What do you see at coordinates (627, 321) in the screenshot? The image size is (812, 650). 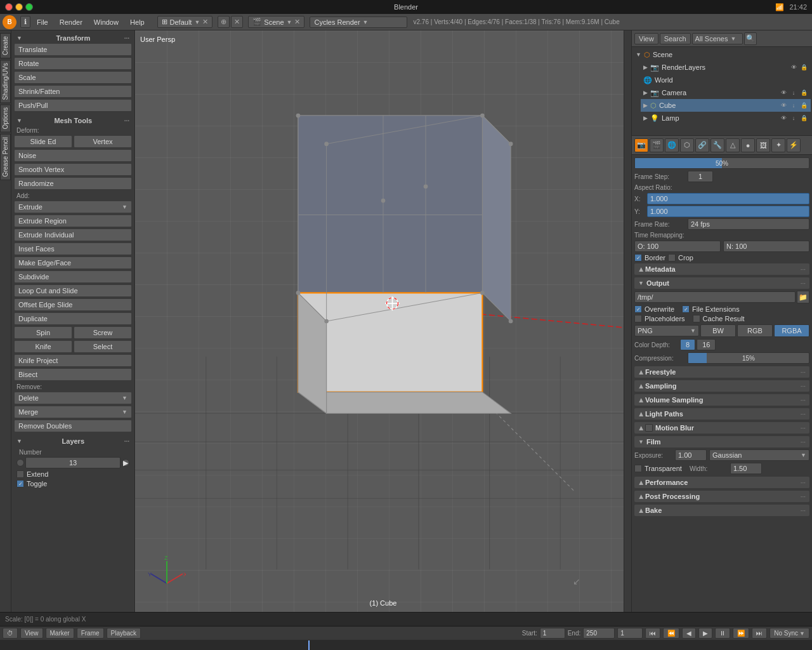 I see `viewport-scrollbar-vertical` at bounding box center [627, 321].